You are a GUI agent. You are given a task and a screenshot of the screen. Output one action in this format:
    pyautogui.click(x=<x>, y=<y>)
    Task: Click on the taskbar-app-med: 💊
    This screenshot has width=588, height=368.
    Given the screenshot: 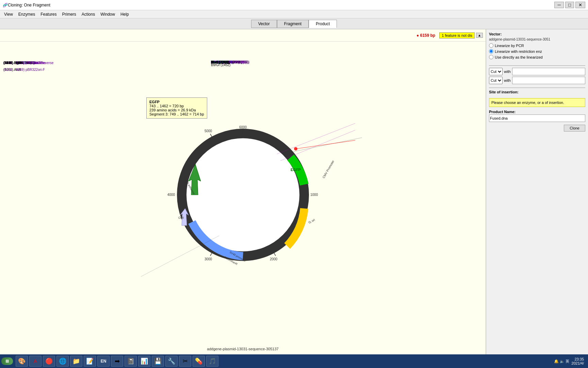 What is the action you would take?
    pyautogui.click(x=199, y=361)
    